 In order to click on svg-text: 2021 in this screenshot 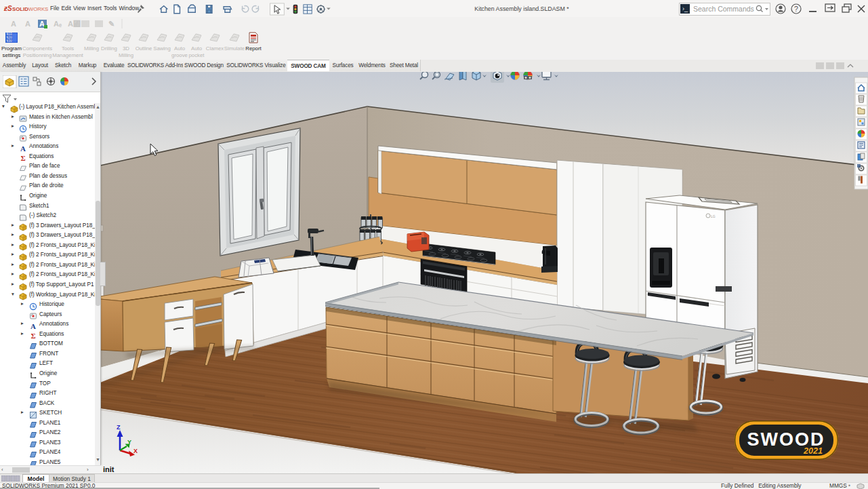, I will do `click(813, 451)`.